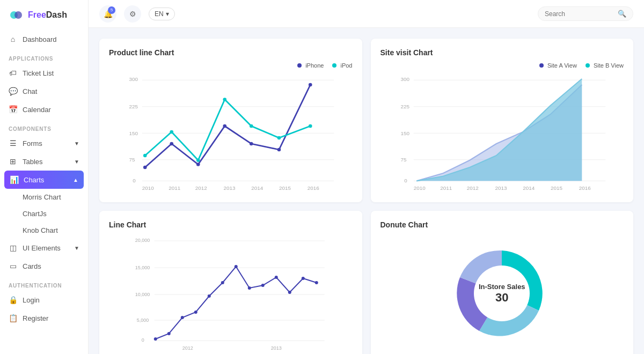  What do you see at coordinates (231, 225) in the screenshot?
I see `line-chart-title: Line Chart` at bounding box center [231, 225].